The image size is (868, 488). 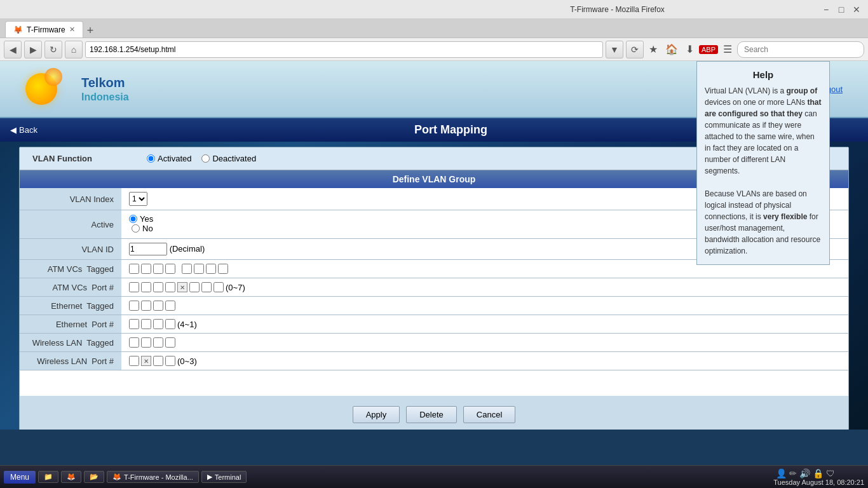 I want to click on menu-icon: ☰, so click(x=728, y=50).